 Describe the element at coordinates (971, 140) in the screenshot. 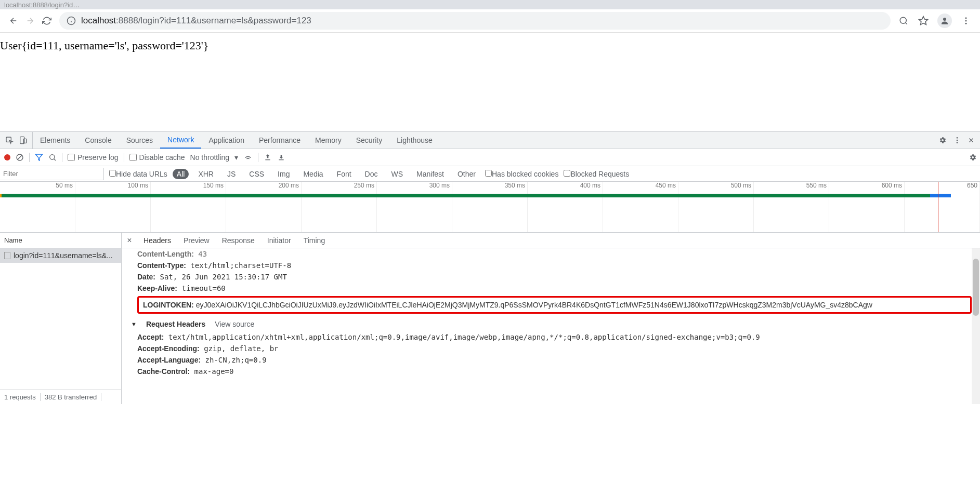

I see `close-devtools-icon` at that location.